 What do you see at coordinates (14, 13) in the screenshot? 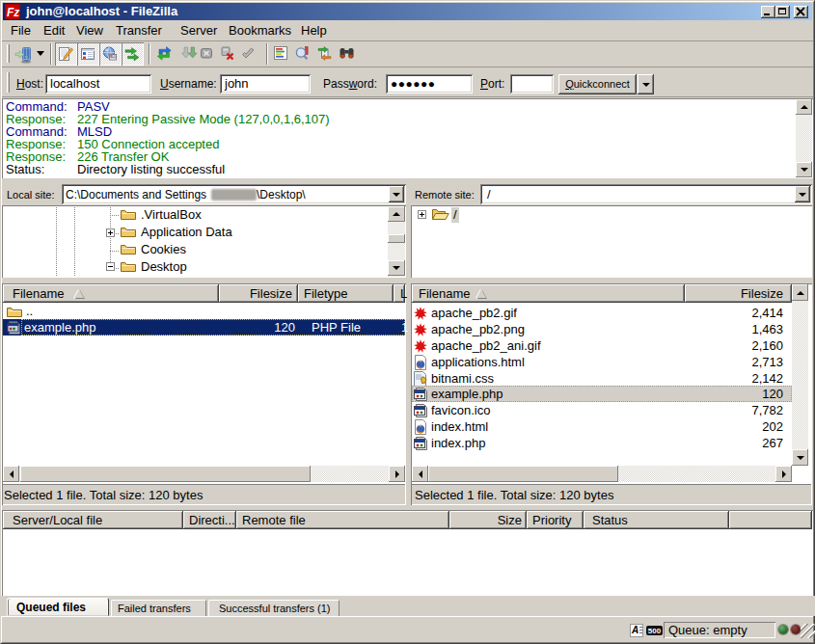
I see `svg-text: Fz` at bounding box center [14, 13].